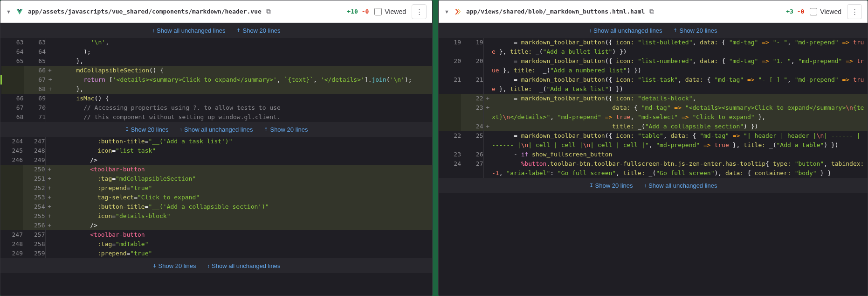 This screenshot has width=868, height=296. Describe the element at coordinates (472, 85) in the screenshot. I see `line-number-new: 21` at that location.